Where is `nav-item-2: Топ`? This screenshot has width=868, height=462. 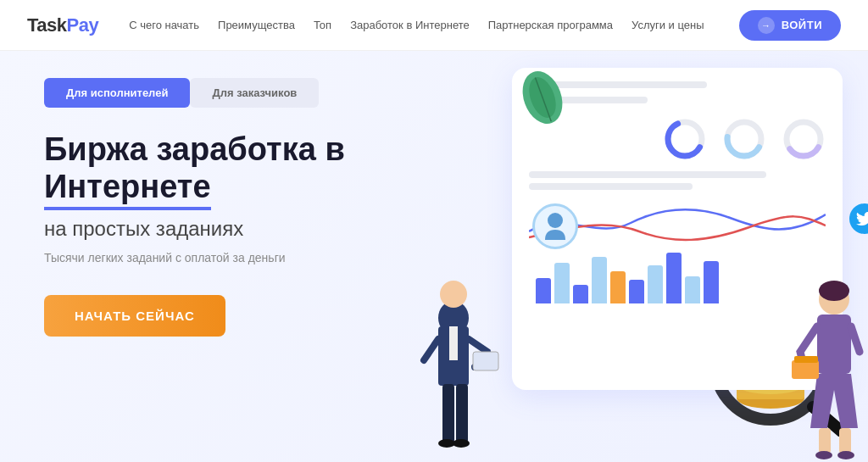 nav-item-2: Топ is located at coordinates (322, 25).